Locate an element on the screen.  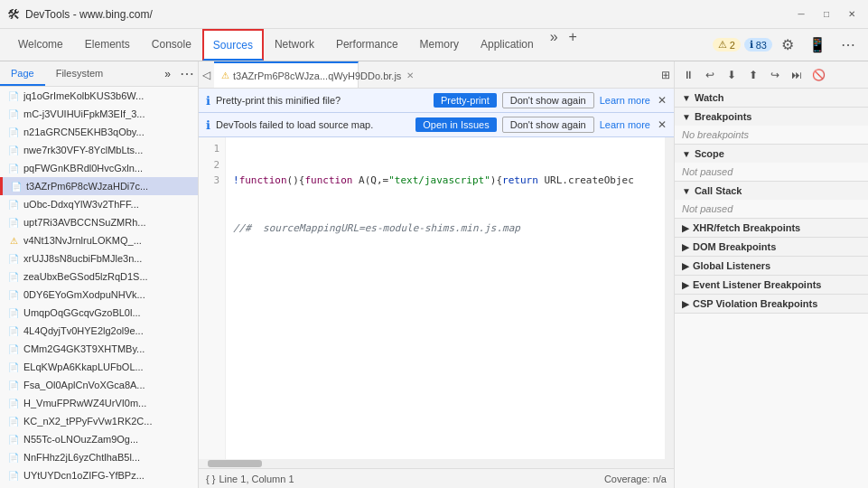
pretty-print-learn-more-link: Learn more is located at coordinates (625, 100).